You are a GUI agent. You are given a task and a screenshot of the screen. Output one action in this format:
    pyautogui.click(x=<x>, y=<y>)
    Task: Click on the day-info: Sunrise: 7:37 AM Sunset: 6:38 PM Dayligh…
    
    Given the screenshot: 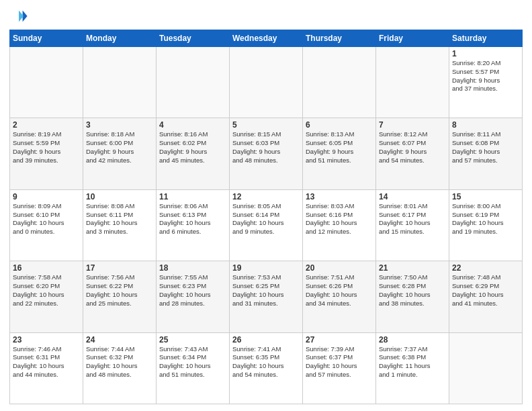 What is the action you would take?
    pyautogui.click(x=412, y=363)
    